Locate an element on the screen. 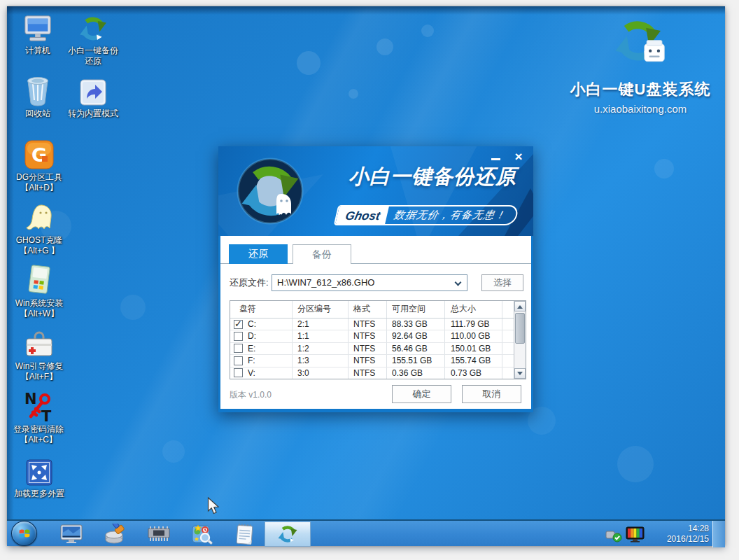  ok-button: 确定 is located at coordinates (421, 394).